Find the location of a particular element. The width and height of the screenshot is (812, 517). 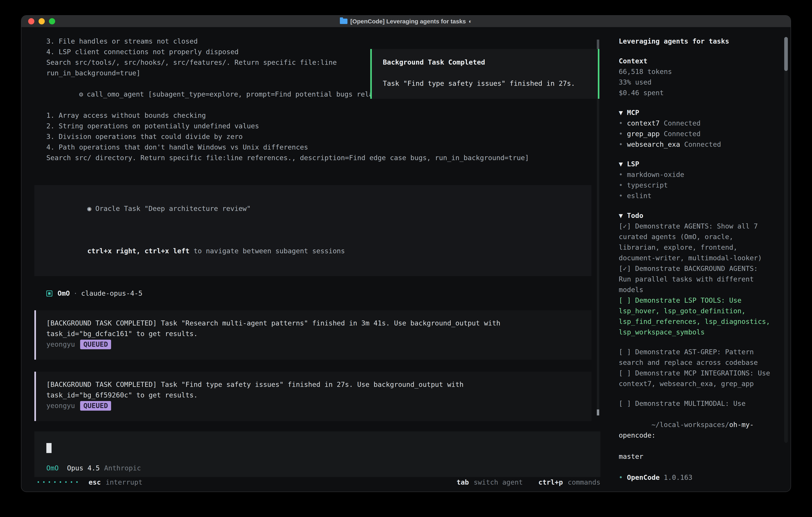

lsp-section-header: ▼ LSP is located at coordinates (696, 164).